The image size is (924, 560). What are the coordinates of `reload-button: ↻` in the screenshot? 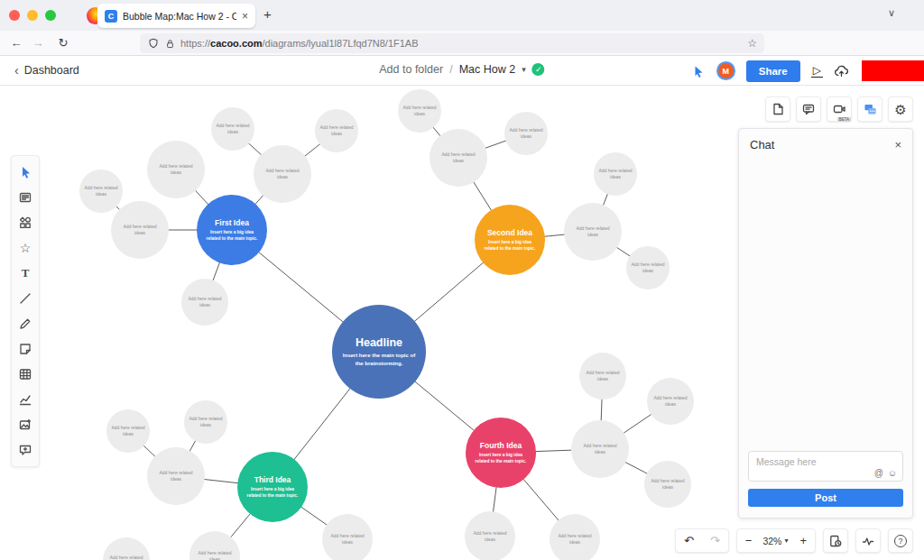 It's located at (63, 43).